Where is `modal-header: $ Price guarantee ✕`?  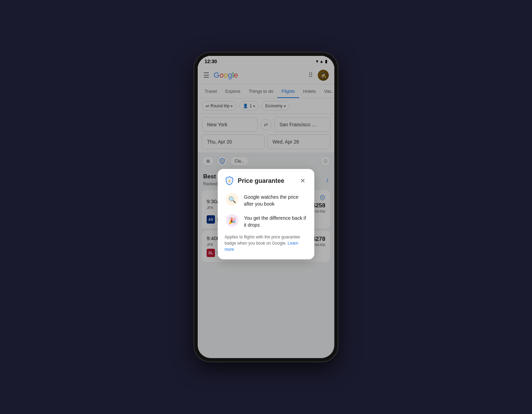
modal-header: $ Price guarantee ✕ is located at coordinates (266, 181).